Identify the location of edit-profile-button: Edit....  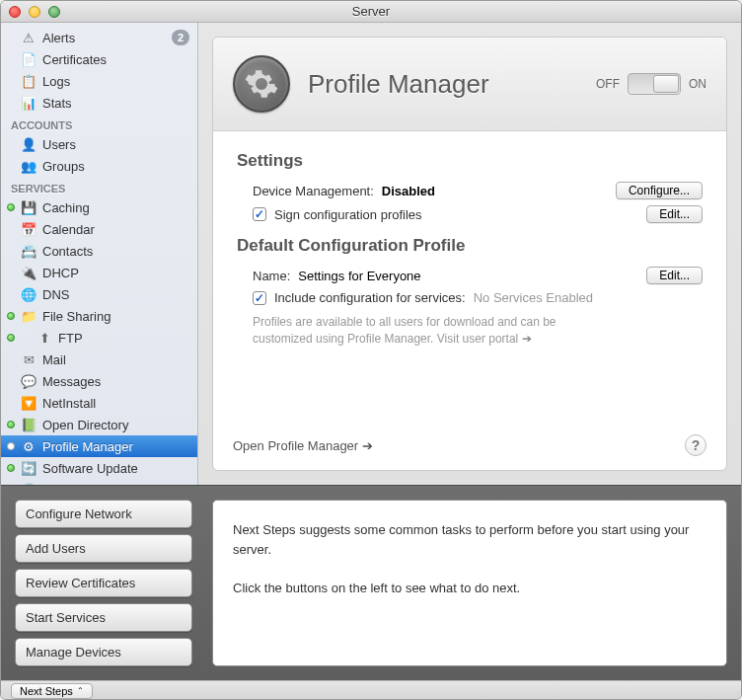
(675, 275).